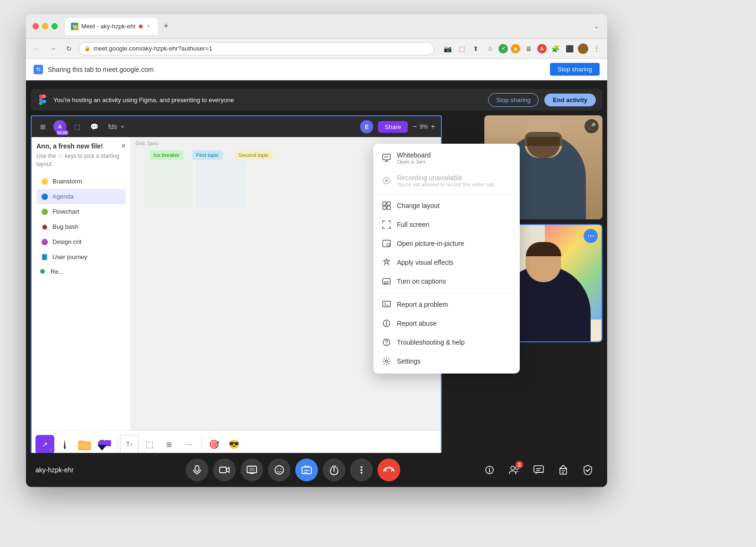 The image size is (756, 547). I want to click on menu-item-whiteboard: Whiteboard Open a Jam, so click(447, 158).